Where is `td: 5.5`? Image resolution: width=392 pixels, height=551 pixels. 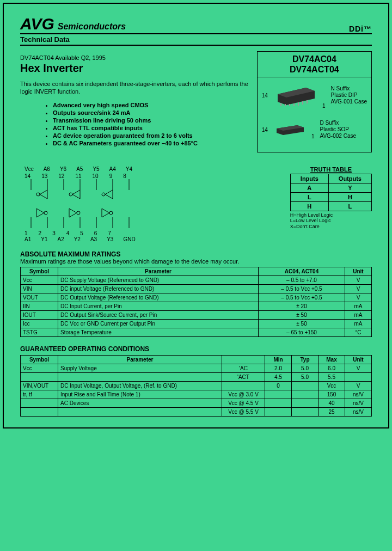
td: 5.5 is located at coordinates (332, 377).